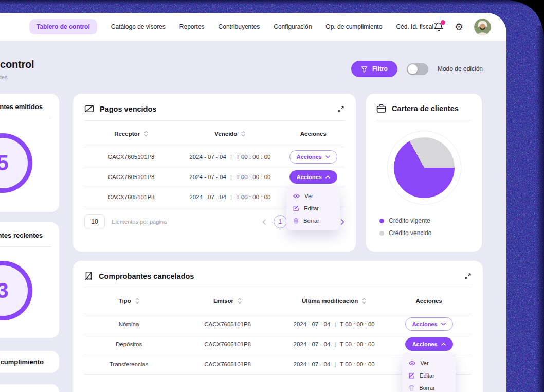  What do you see at coordinates (314, 134) in the screenshot?
I see `column-header: Acciones` at bounding box center [314, 134].